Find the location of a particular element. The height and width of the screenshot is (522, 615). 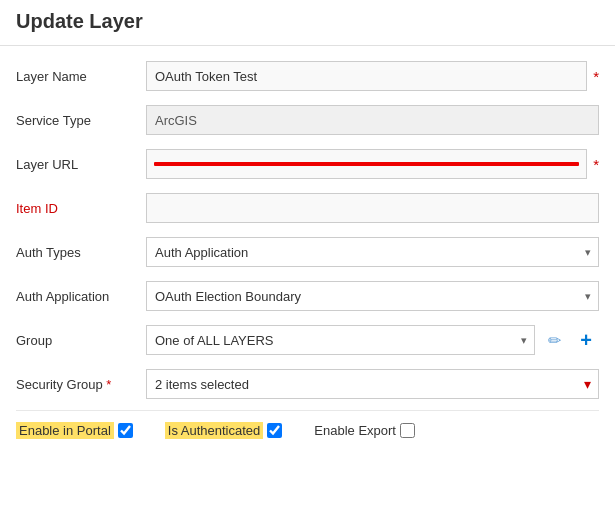

layer-url-row: Layer URL * is located at coordinates (308, 164).